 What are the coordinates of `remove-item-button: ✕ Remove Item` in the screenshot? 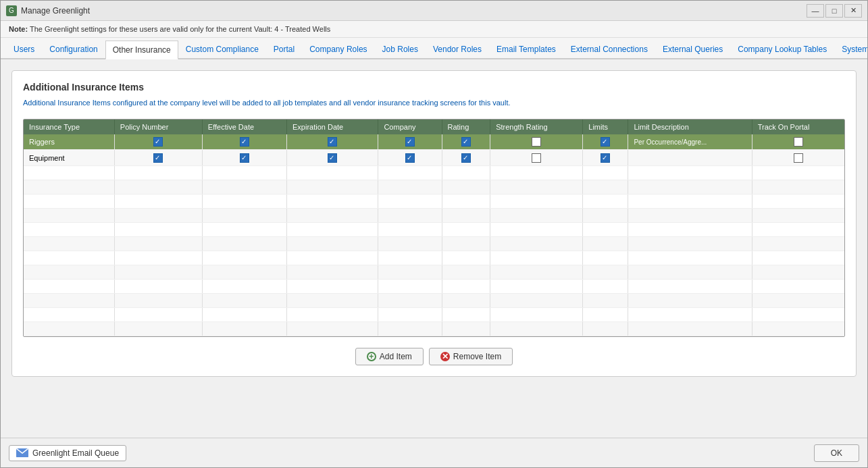 It's located at (471, 357).